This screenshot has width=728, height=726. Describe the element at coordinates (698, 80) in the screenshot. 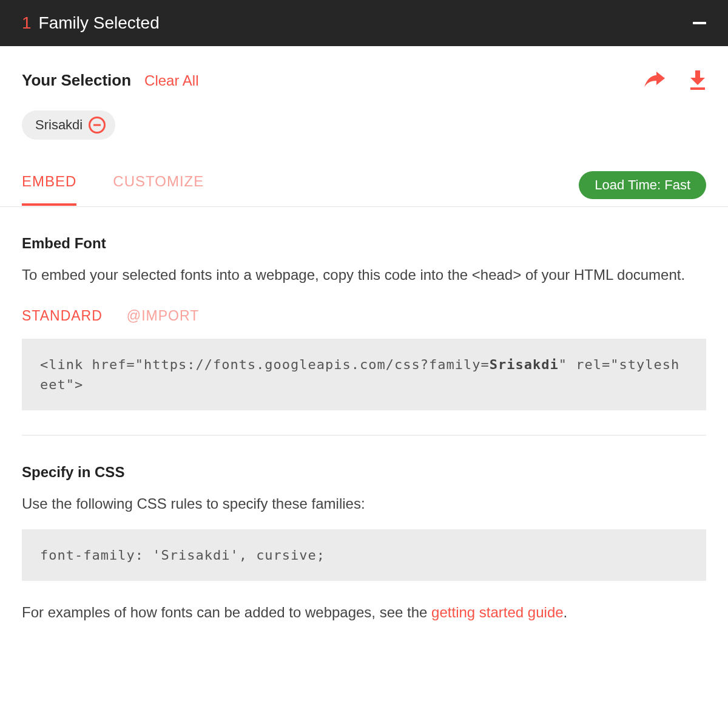

I see `download-icon` at that location.